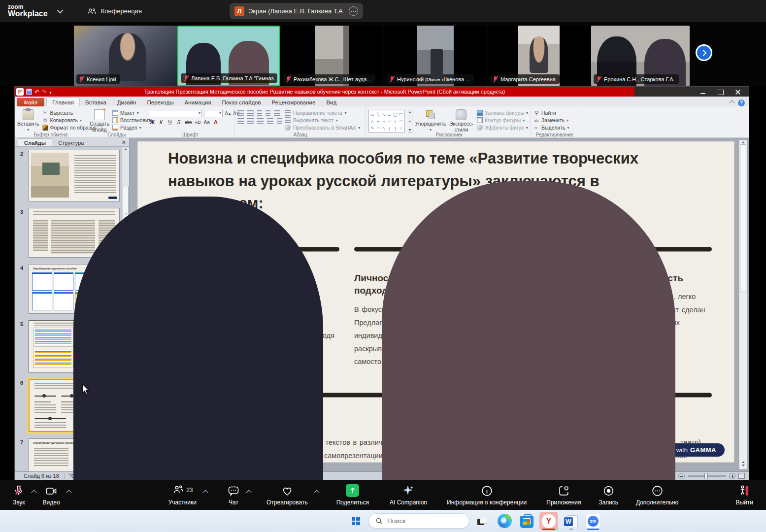  I want to click on tab-review: Рецензирование, so click(294, 102).